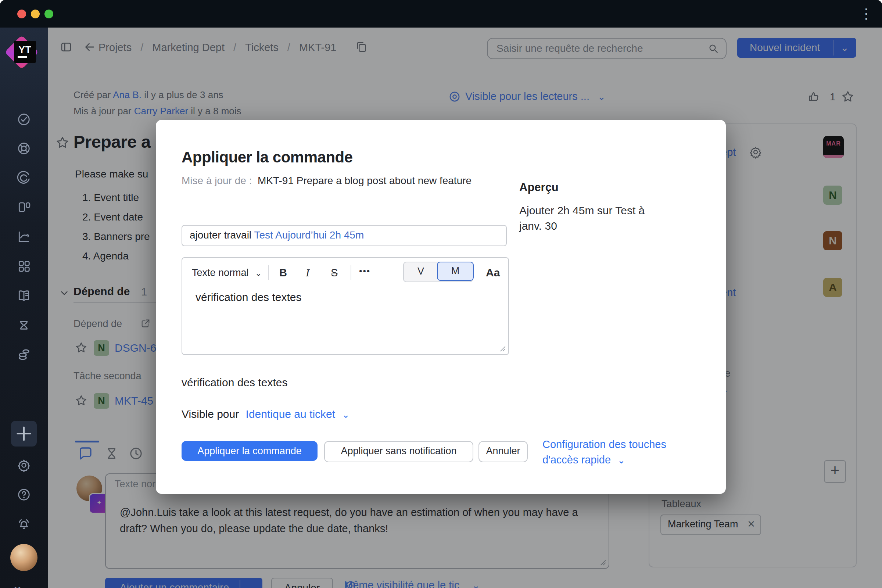 The width and height of the screenshot is (882, 588). What do you see at coordinates (502, 348) in the screenshot?
I see `resize-grip-icon` at bounding box center [502, 348].